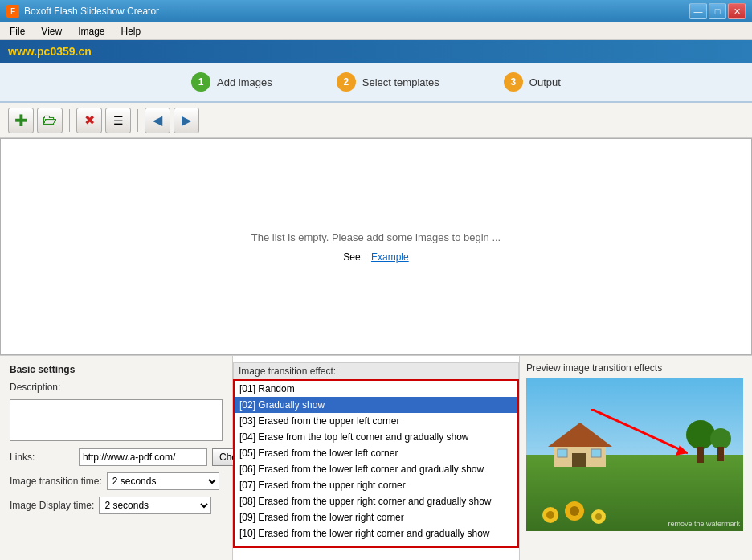 The height and width of the screenshot is (560, 752). Describe the element at coordinates (18, 31) in the screenshot. I see `menu-file: File` at that location.